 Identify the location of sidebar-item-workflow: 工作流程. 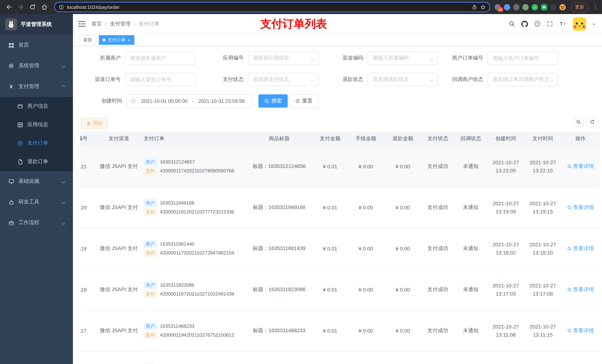
(37, 223).